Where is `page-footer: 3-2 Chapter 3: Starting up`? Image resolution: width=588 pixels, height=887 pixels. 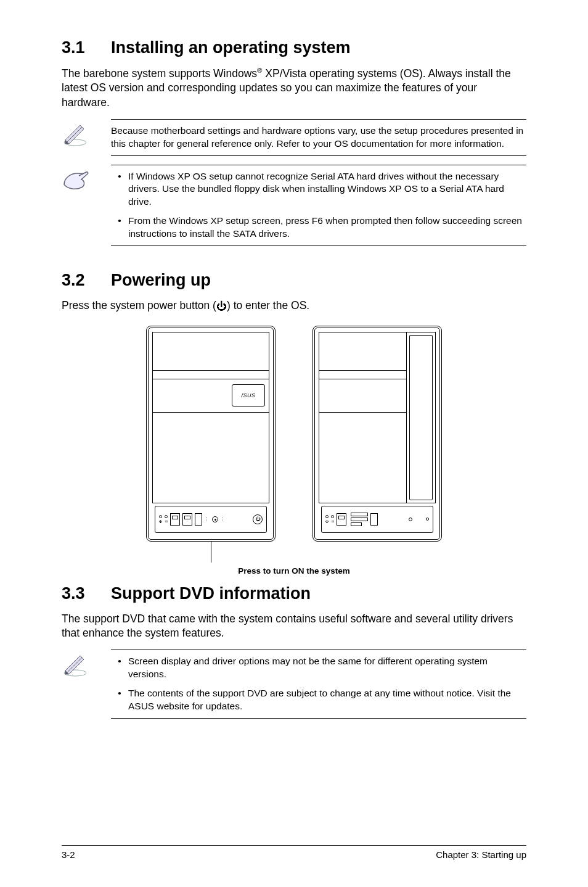 page-footer: 3-2 Chapter 3: Starting up is located at coordinates (294, 852).